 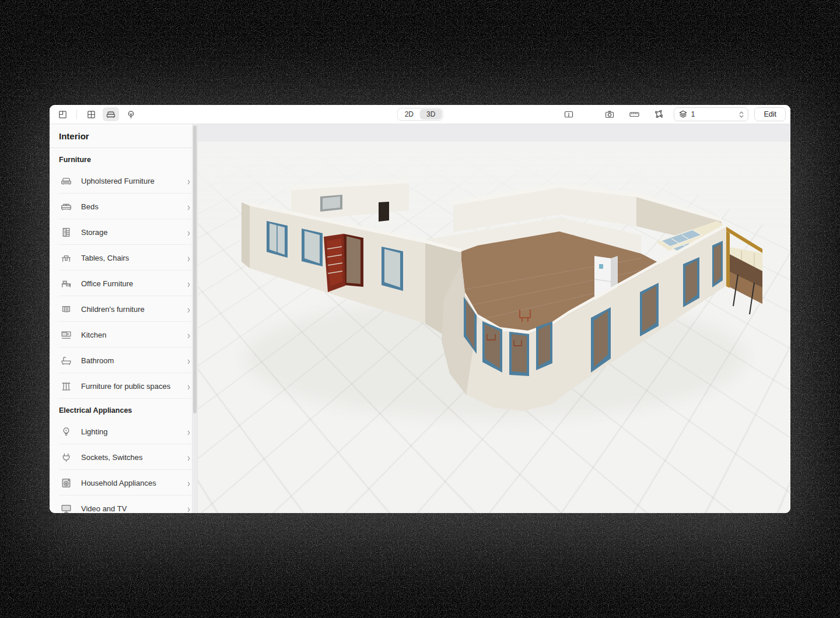 What do you see at coordinates (66, 360) in the screenshot?
I see `bathtub-icon` at bounding box center [66, 360].